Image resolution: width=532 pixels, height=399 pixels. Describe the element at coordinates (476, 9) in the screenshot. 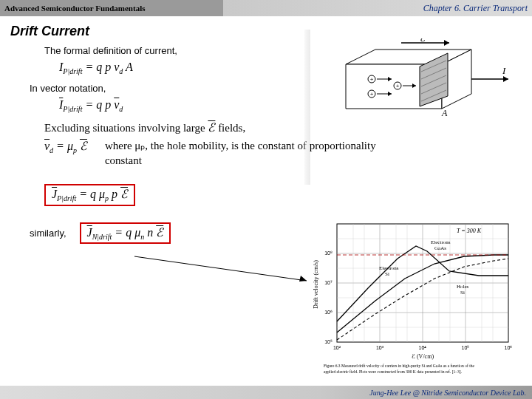

I see `header-right: Chapter 6. Carrier Transport` at that location.